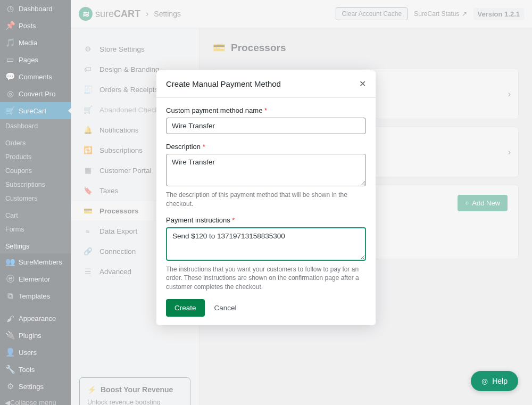 Image resolution: width=532 pixels, height=405 pixels. Describe the element at coordinates (266, 200) in the screenshot. I see `description-help: The description of this payment method t…` at that location.